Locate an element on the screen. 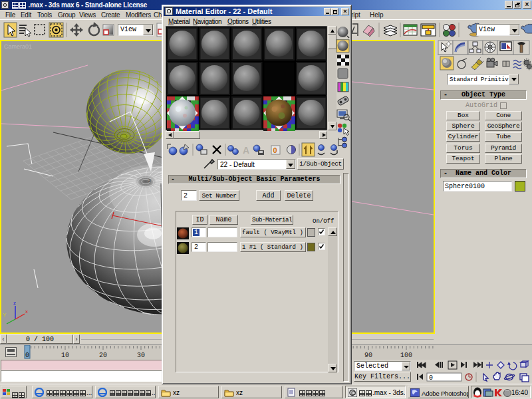 This screenshot has height=399, width=532. svg-text: Y is located at coordinates (5, 315).